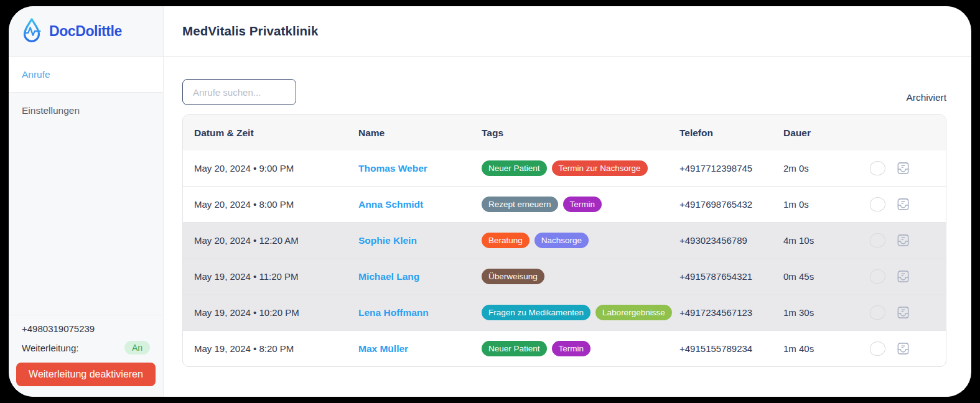 This screenshot has height=403, width=980. Describe the element at coordinates (86, 92) in the screenshot. I see `sidebar-nav: Anrufe Einstellungen` at that location.